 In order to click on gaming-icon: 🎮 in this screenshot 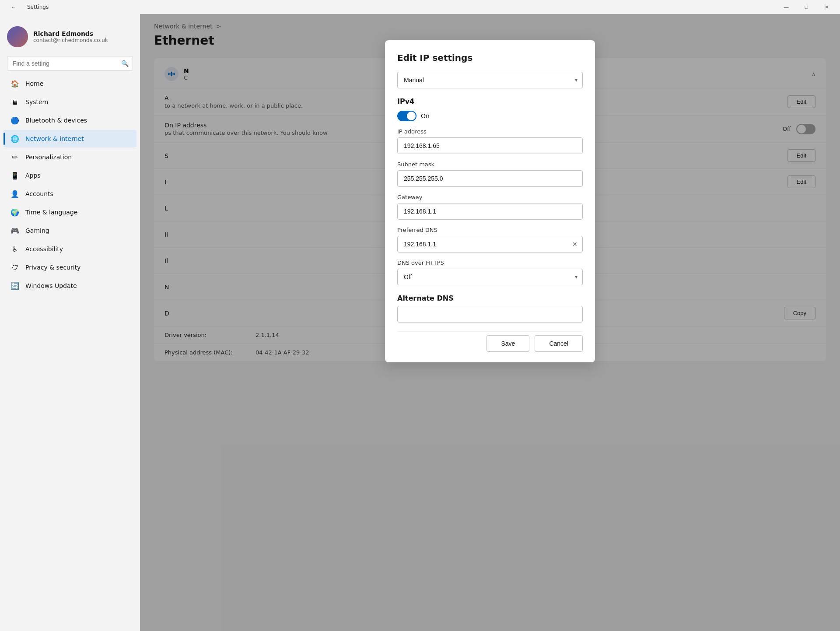, I will do `click(15, 231)`.